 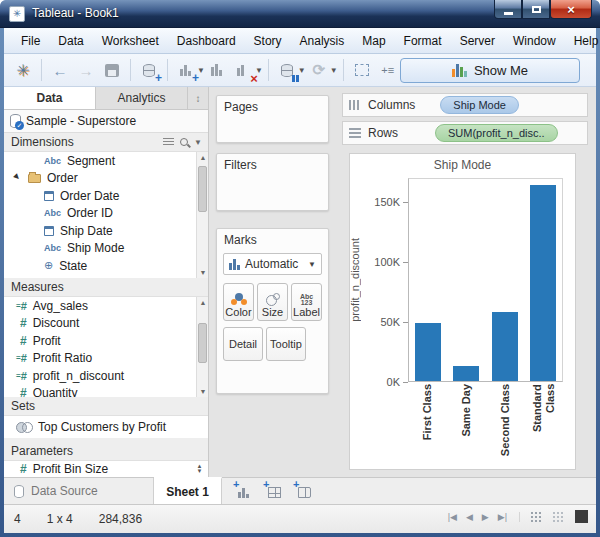 What do you see at coordinates (106, 214) in the screenshot?
I see `dimension-order-id: AbcOrder ID` at bounding box center [106, 214].